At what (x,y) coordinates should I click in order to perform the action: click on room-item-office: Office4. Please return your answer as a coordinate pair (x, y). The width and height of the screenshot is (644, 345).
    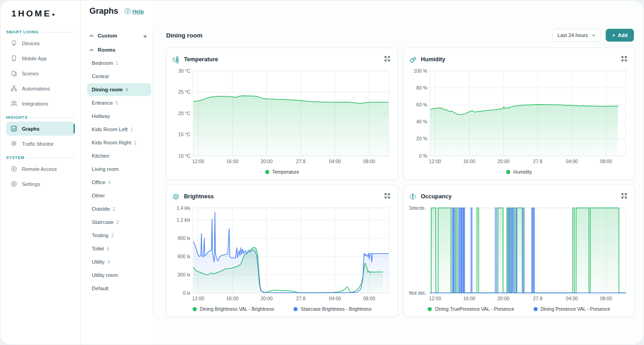
    Looking at the image, I should click on (119, 182).